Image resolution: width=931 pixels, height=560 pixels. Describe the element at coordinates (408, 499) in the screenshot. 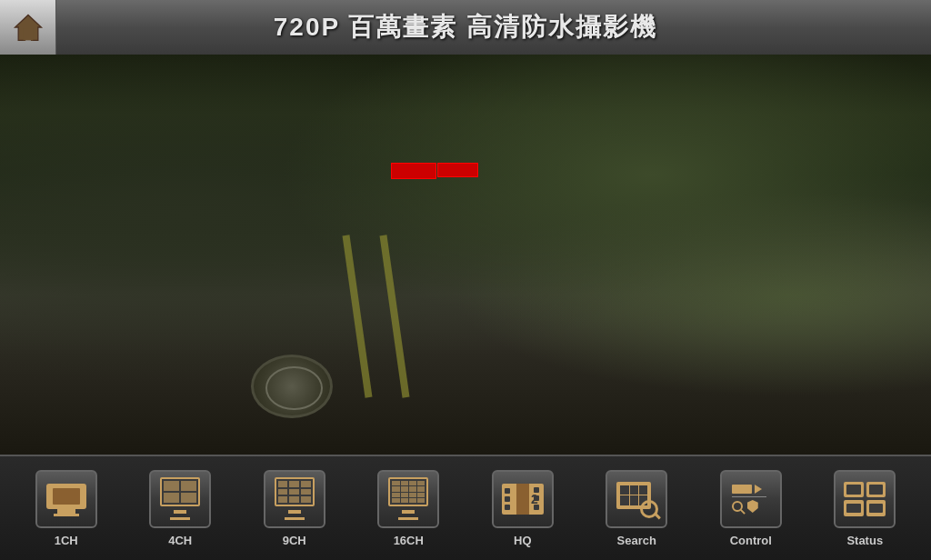

I see `icon-box-16ch` at that location.